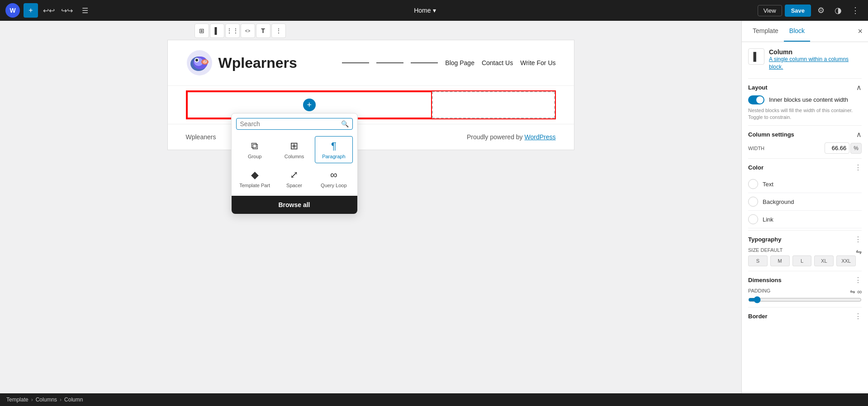 This screenshot has width=868, height=406. I want to click on drag-handle-button: ⋮⋮, so click(232, 31).